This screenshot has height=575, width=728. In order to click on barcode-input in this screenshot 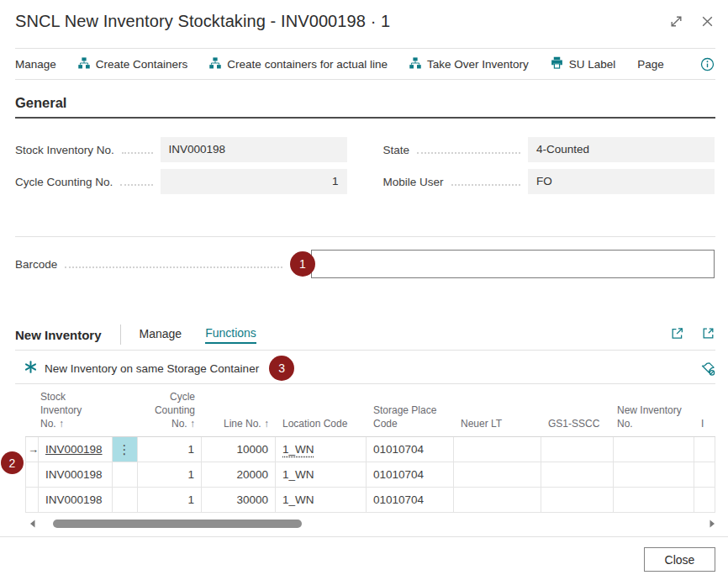, I will do `click(513, 264)`.